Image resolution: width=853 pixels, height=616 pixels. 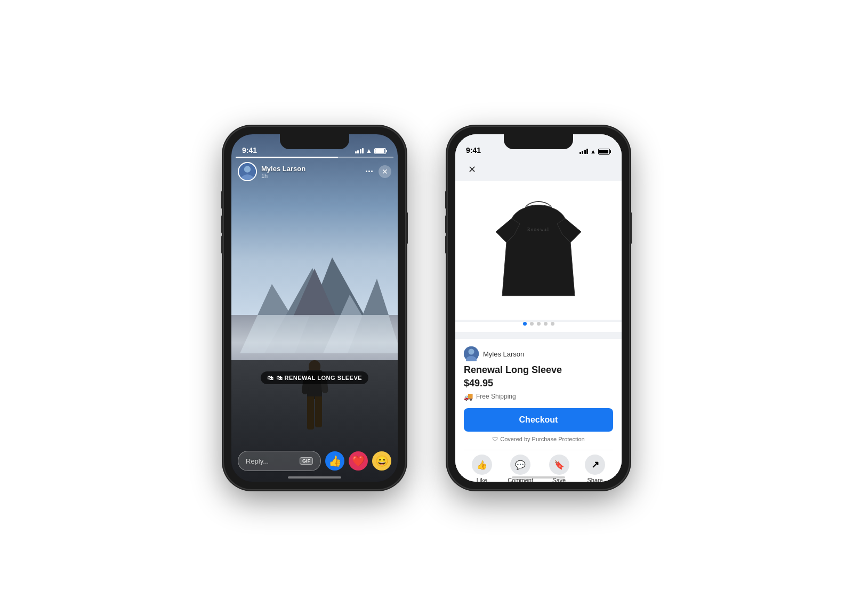 What do you see at coordinates (472, 169) in the screenshot?
I see `product-close-button: ✕` at bounding box center [472, 169].